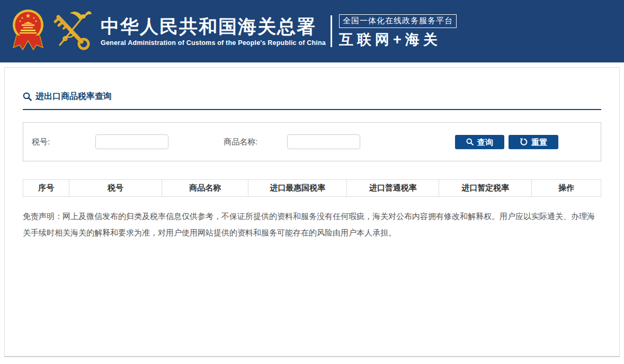  What do you see at coordinates (132, 142) in the screenshot?
I see `tax-no-input` at bounding box center [132, 142].